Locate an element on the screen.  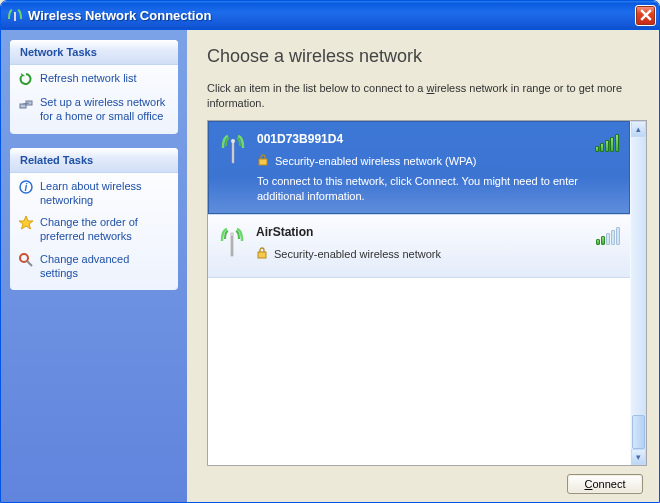
network-item: AirStation Security-enabled wireless net… is located at coordinates (419, 246).